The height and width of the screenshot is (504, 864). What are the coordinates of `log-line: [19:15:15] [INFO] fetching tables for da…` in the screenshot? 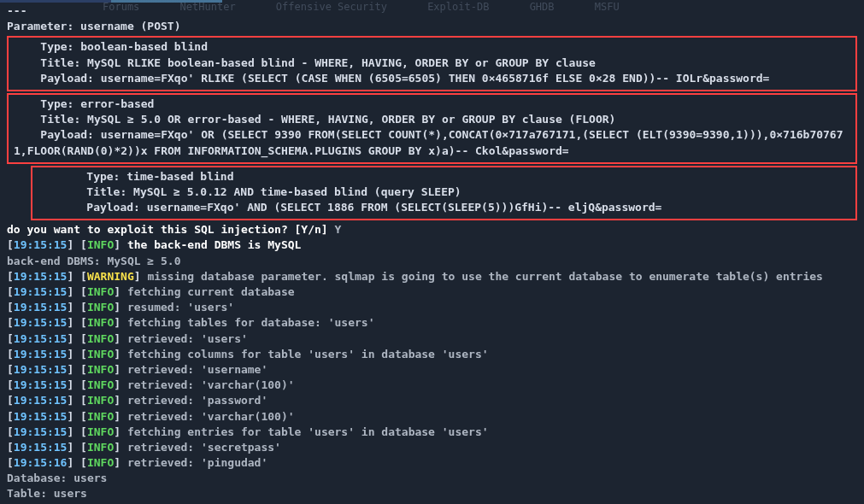 It's located at (432, 323).